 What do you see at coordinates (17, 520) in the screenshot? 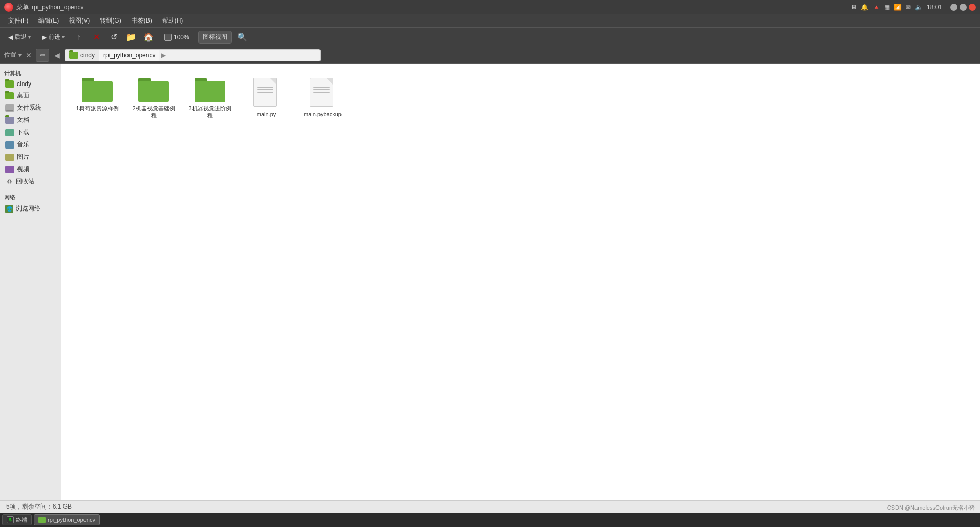
I see `taskbar-terminal: $ 终端` at bounding box center [17, 520].